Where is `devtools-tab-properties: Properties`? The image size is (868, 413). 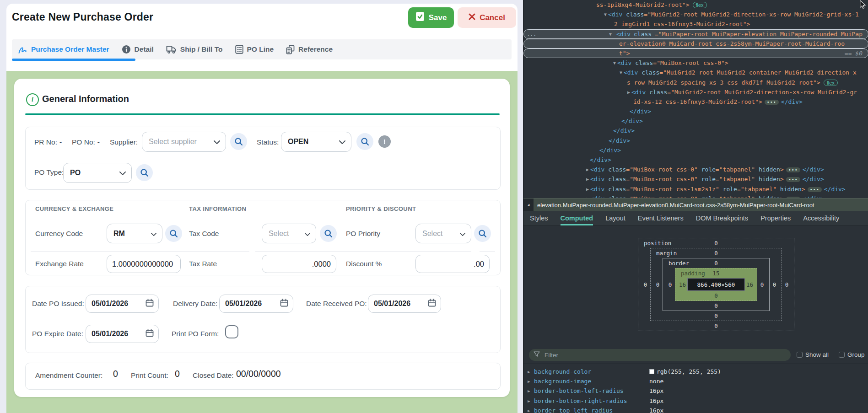 devtools-tab-properties: Properties is located at coordinates (776, 218).